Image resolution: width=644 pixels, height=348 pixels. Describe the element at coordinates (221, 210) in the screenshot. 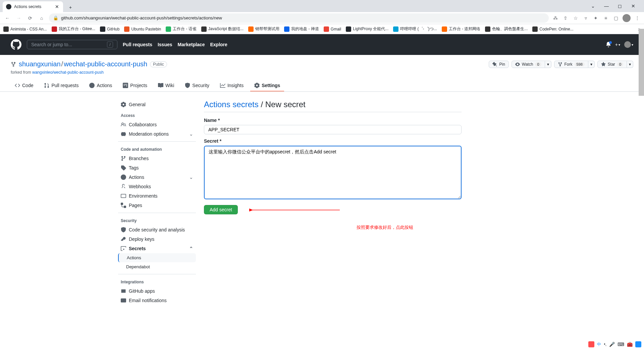

I see `add-secret-button: Add secret` at that location.